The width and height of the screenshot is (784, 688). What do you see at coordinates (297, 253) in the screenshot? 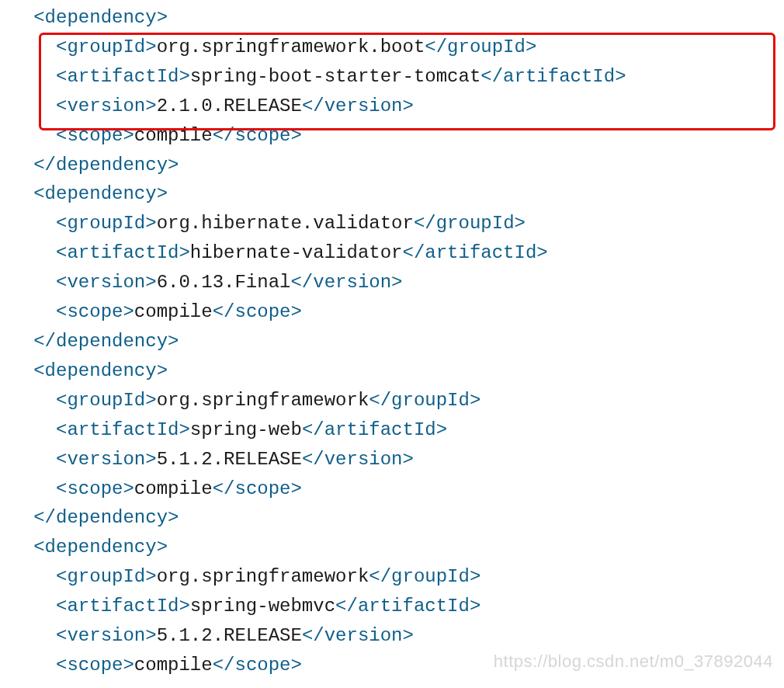
I see `artifactid-value: hibernate-validator` at bounding box center [297, 253].